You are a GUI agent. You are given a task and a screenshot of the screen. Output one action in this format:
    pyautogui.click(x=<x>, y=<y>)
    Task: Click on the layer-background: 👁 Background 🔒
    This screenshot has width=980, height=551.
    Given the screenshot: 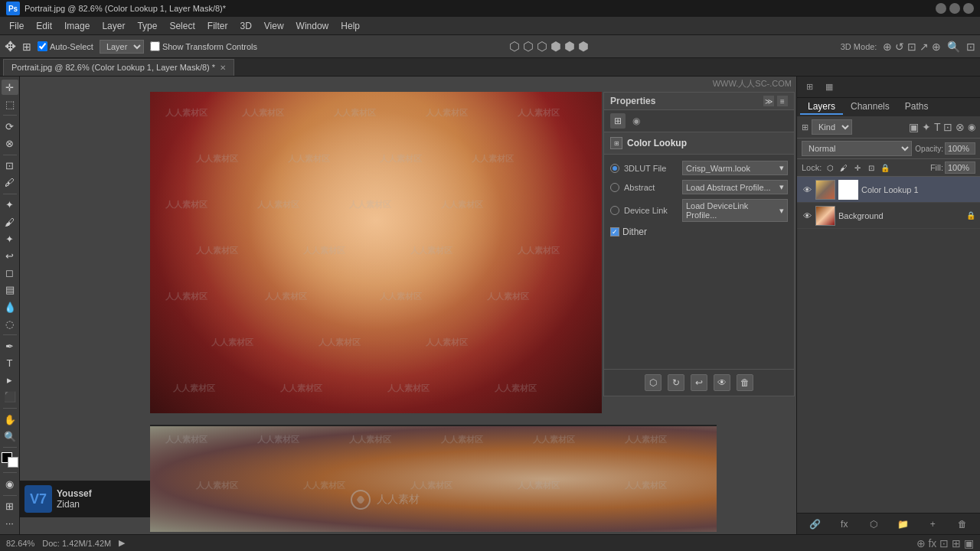 What is the action you would take?
    pyautogui.click(x=888, y=216)
    